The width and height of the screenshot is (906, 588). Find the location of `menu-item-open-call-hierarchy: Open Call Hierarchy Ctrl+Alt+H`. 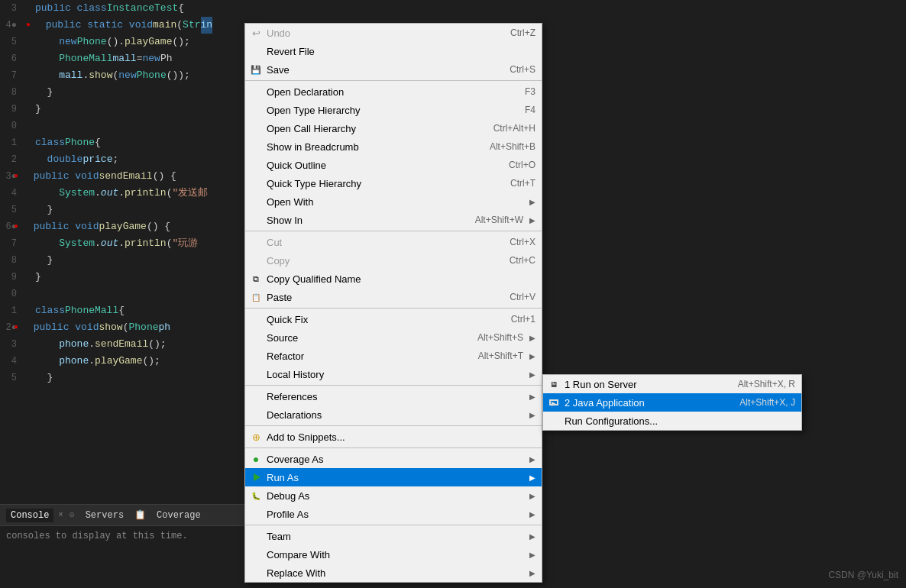

menu-item-open-call-hierarchy: Open Call Hierarchy Ctrl+Alt+H is located at coordinates (393, 128).